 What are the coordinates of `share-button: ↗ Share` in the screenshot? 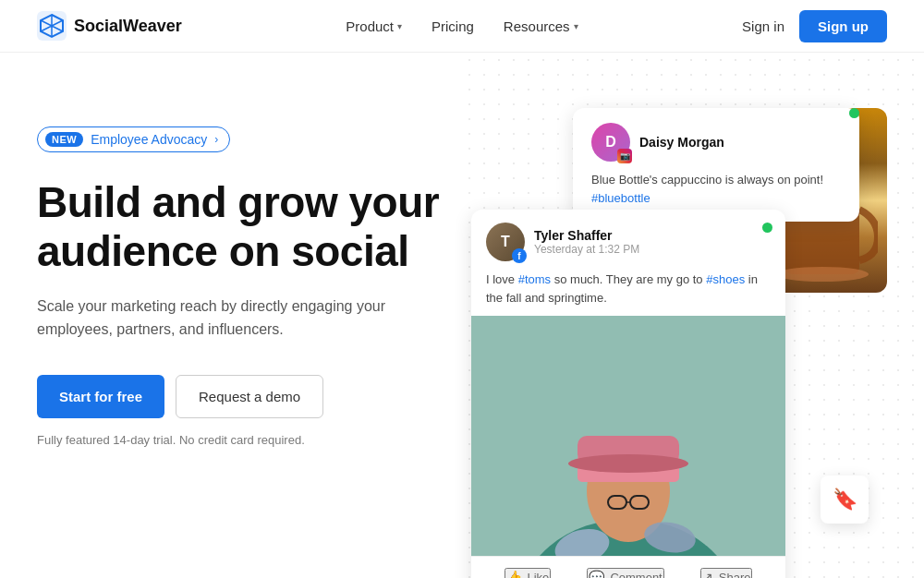 It's located at (726, 572).